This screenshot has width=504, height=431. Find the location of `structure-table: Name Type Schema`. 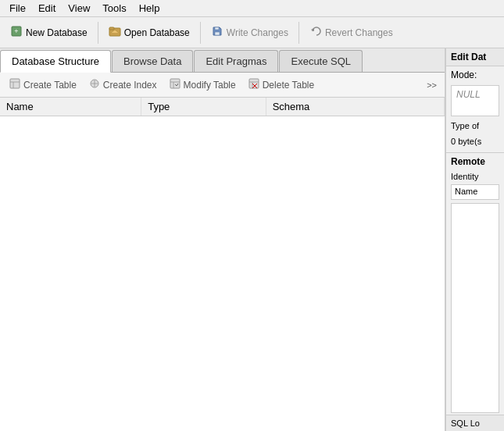

structure-table: Name Type Schema is located at coordinates (222, 107).